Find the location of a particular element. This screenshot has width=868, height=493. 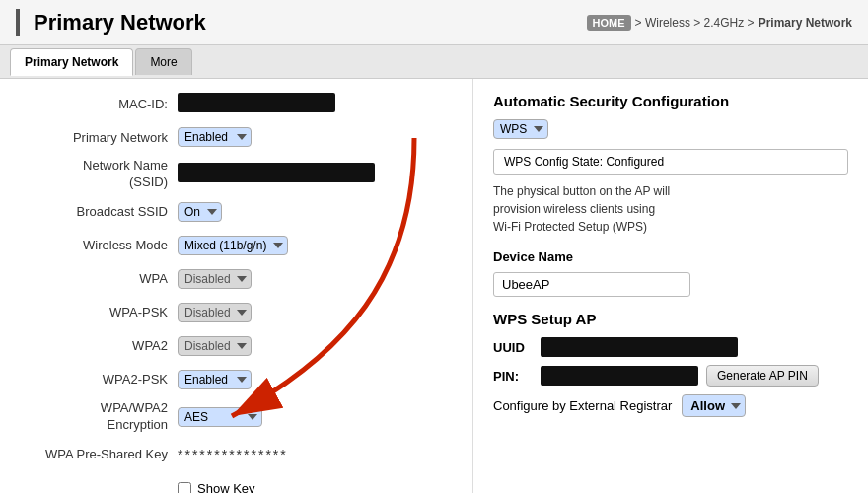

wpa-value: Disabled Enabled is located at coordinates (316, 279).